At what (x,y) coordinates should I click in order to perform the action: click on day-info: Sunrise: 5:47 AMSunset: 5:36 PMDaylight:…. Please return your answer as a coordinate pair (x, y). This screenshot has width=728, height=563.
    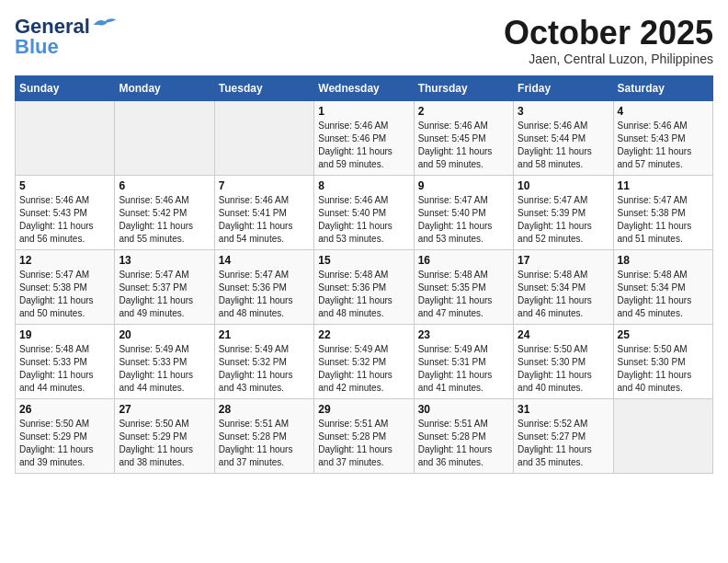
    Looking at the image, I should click on (265, 294).